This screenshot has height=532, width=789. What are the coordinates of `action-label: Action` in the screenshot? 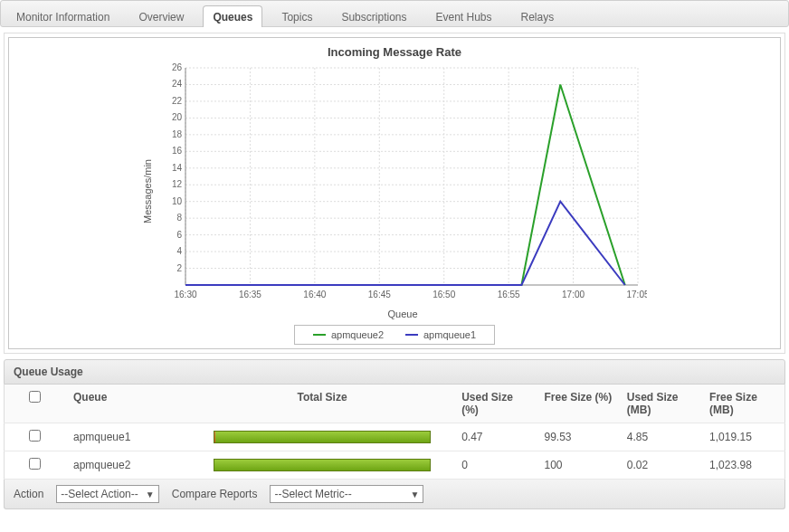 It's located at (29, 494).